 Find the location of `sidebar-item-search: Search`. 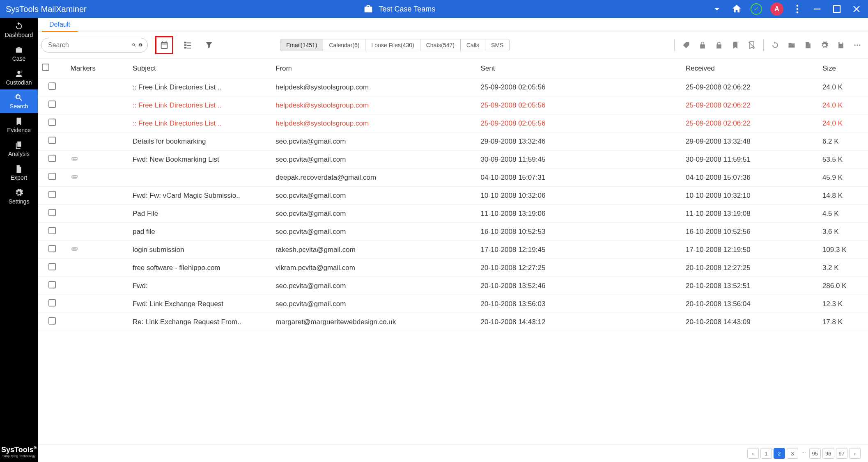

sidebar-item-search: Search is located at coordinates (19, 101).